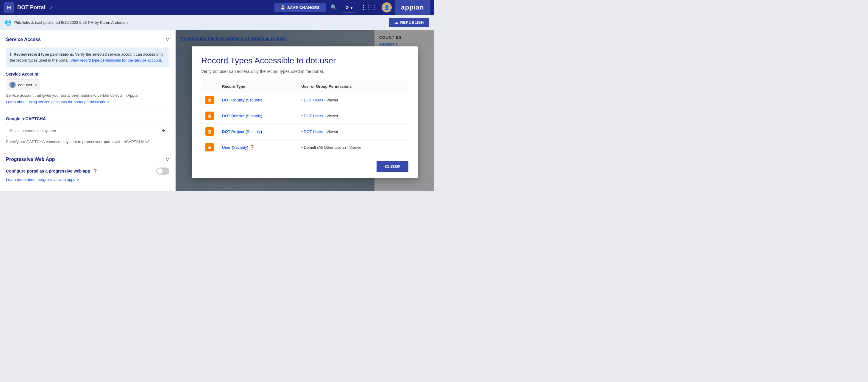  What do you see at coordinates (233, 131) in the screenshot?
I see `dot-project-link: DOT Project` at bounding box center [233, 131].